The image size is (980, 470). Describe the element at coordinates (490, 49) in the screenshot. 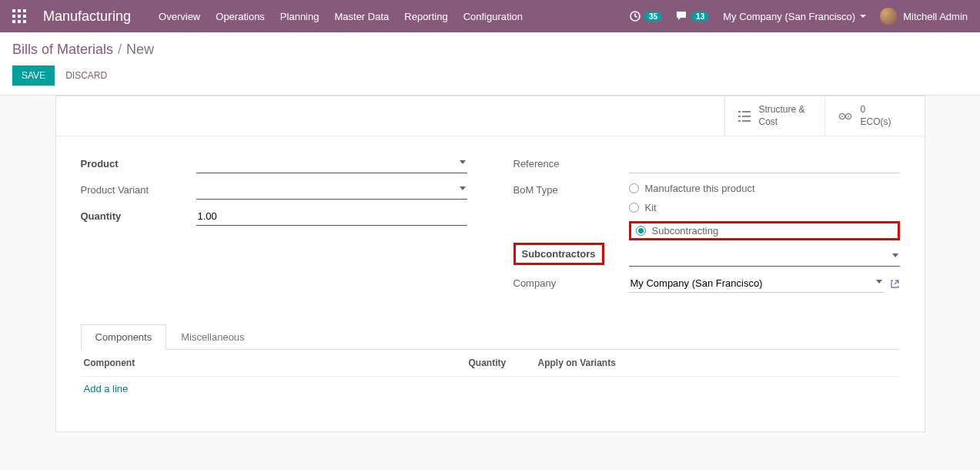

I see `breadcrumb: Bills of Materials / New` at that location.